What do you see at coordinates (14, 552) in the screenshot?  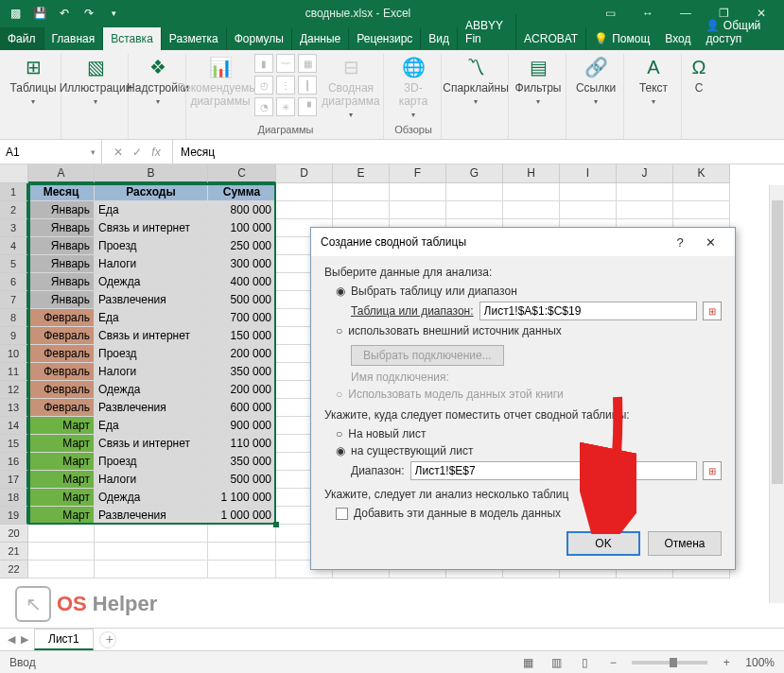 I see `row-header: 21` at bounding box center [14, 552].